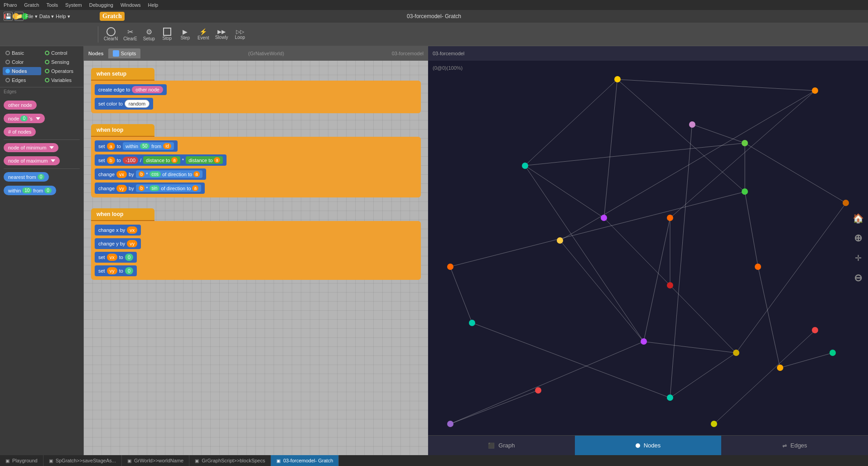  What do you see at coordinates (123, 130) in the screenshot?
I see `loop1-header: when loop` at bounding box center [123, 130].